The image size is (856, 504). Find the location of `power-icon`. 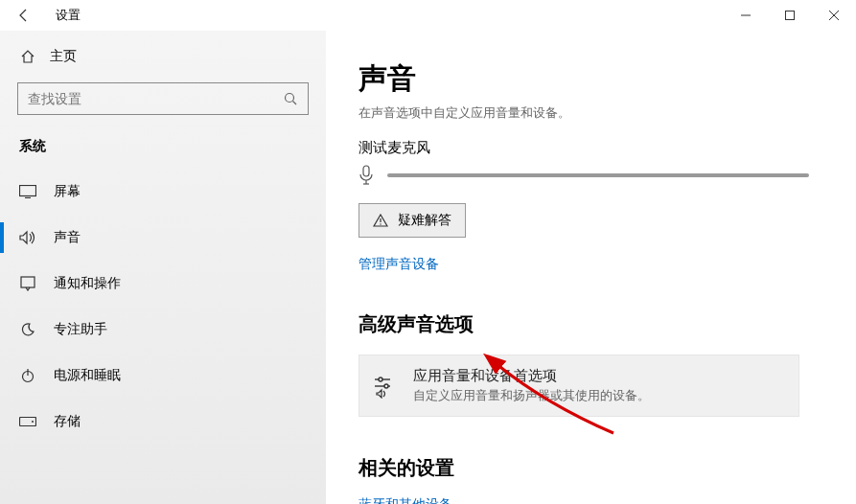

power-icon is located at coordinates (28, 376).